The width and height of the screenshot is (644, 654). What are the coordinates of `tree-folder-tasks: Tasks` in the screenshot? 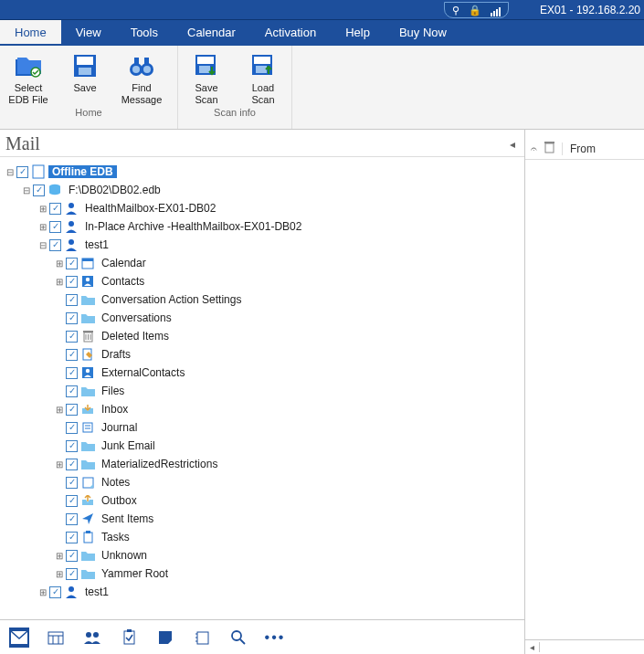 It's located at (262, 537).